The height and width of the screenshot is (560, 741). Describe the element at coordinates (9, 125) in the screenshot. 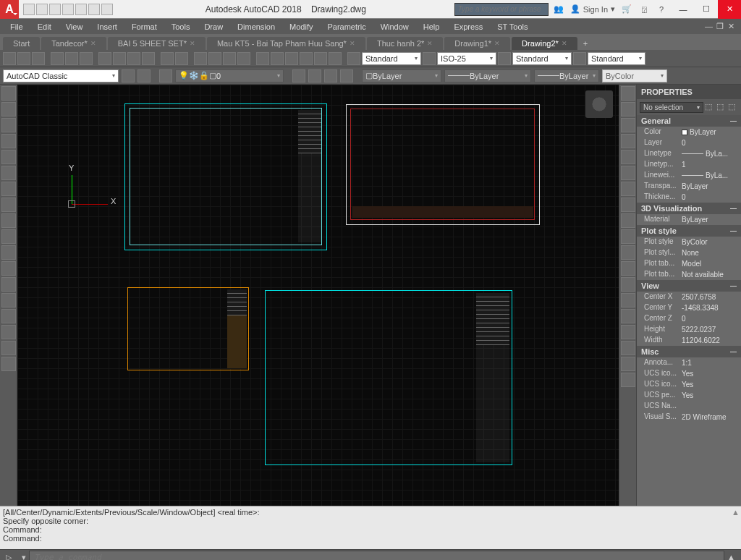

I see `circle-tool` at that location.